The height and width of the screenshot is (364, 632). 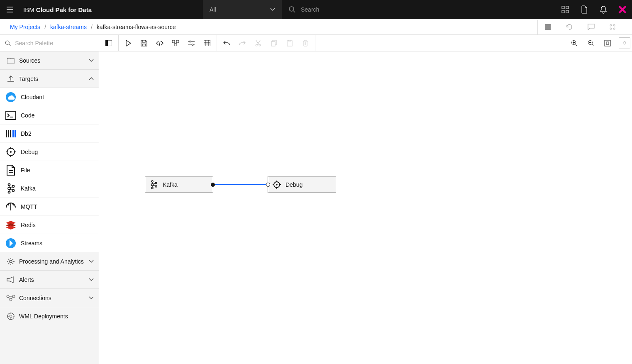 I want to click on code-button, so click(x=160, y=43).